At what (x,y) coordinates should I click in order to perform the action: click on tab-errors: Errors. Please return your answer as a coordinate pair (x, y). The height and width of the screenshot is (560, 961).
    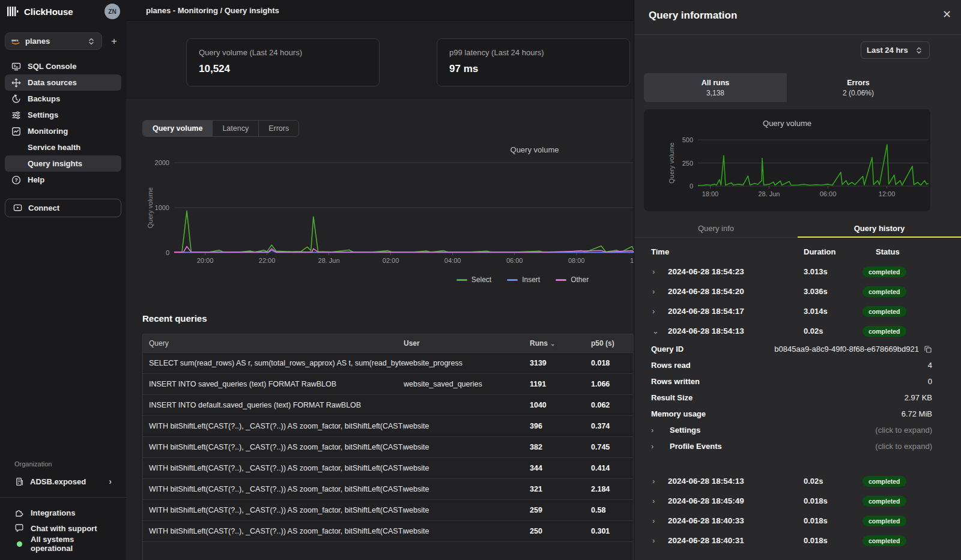
    Looking at the image, I should click on (279, 128).